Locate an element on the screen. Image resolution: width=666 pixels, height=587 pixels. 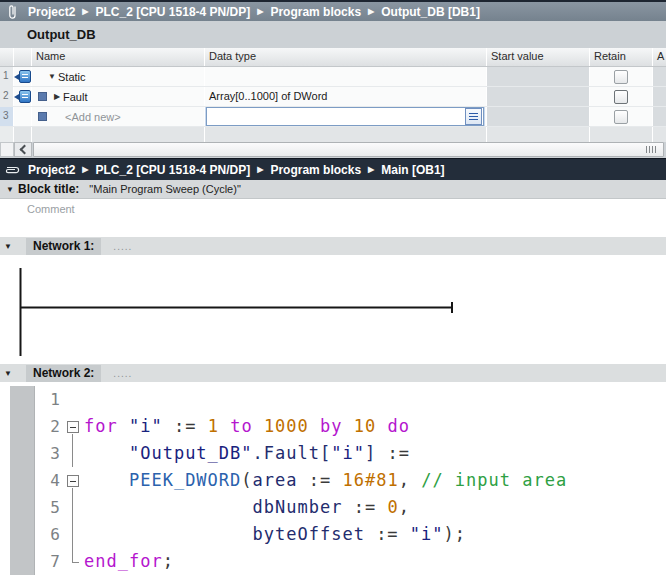
scrollbar-corner is located at coordinates (7, 150).